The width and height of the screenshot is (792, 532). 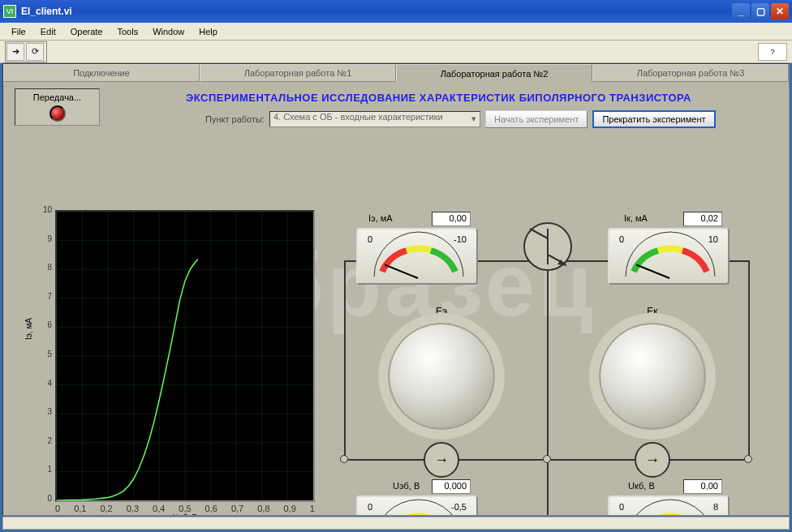 What do you see at coordinates (396, 11) in the screenshot?
I see `window-titlebar: VI El_client.vi _ ▢ ✕` at bounding box center [396, 11].